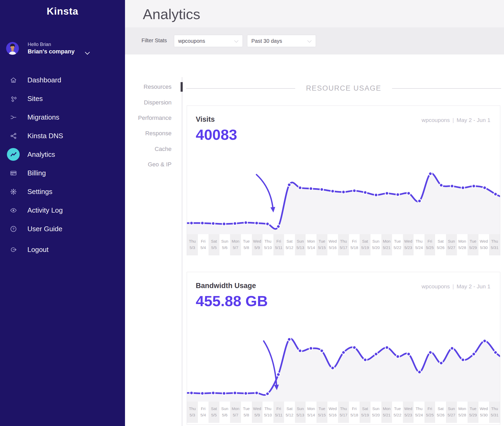 The width and height of the screenshot is (504, 426). Describe the element at coordinates (63, 250) in the screenshot. I see `sidebar-item-logout: Logout` at that location.